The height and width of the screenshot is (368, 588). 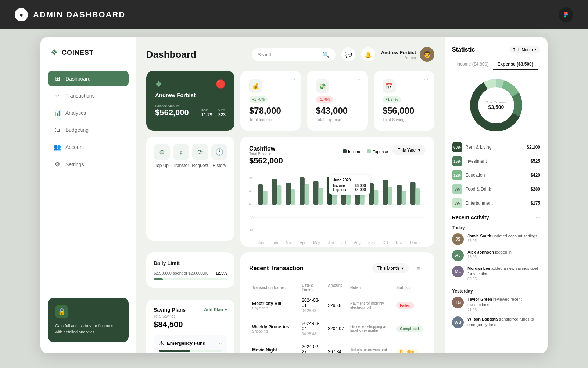 What do you see at coordinates (490, 252) in the screenshot?
I see `activity-text-alex: Alex Johnson logged in` at bounding box center [490, 252].